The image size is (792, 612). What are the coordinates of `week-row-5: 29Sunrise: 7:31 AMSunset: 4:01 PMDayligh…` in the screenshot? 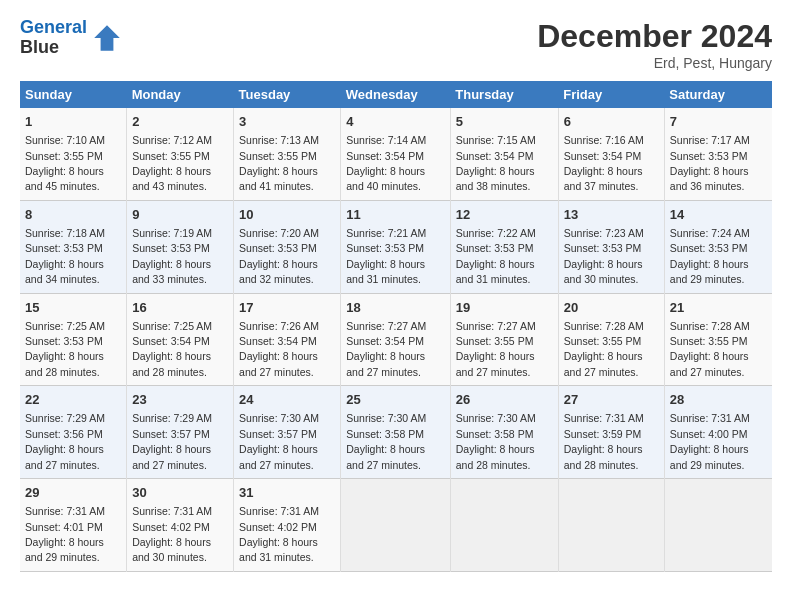 It's located at (396, 526).